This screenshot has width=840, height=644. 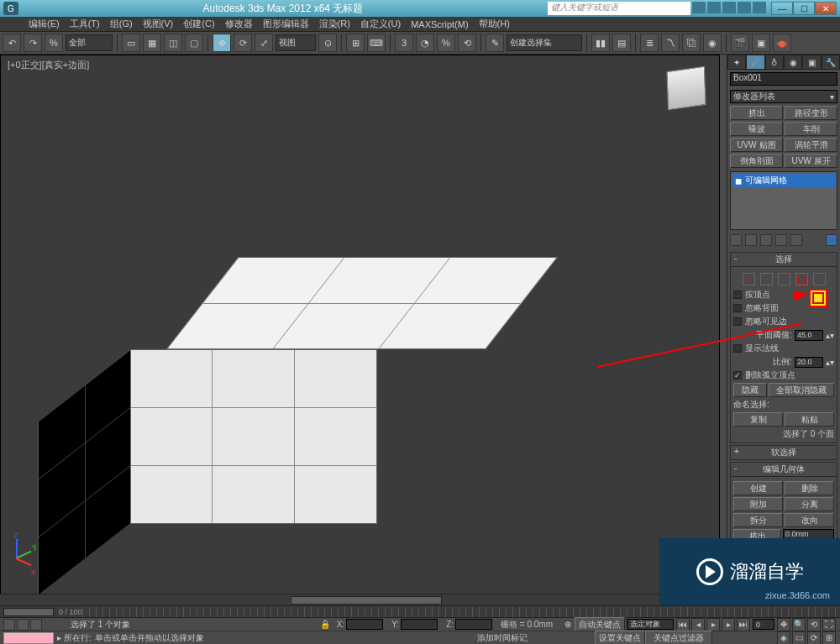 What do you see at coordinates (121, 24) in the screenshot?
I see `menu-group: 组(G)` at bounding box center [121, 24].